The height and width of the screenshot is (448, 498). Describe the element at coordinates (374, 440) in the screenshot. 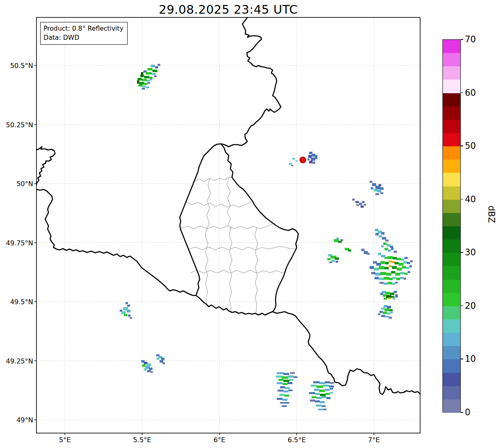

I see `x-tick-label: 7°E` at that location.